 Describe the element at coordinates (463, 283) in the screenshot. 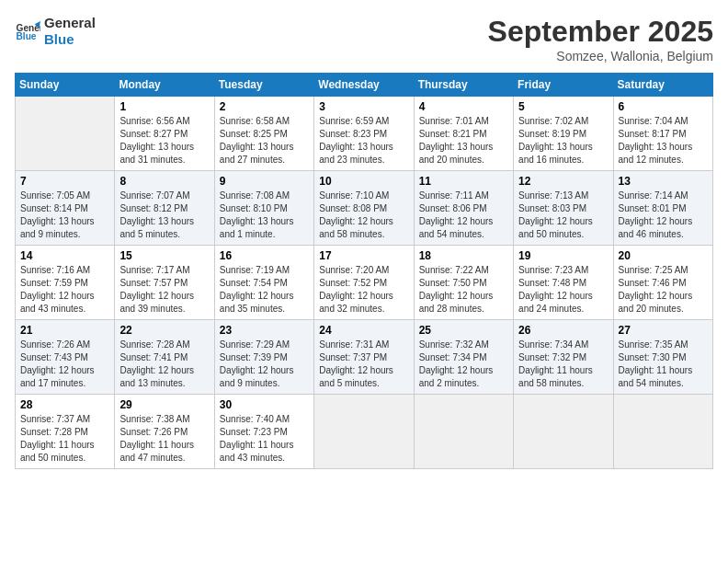

I see `calendar-cell: 18Sunrise: 7:22 AMSunset: 7:50 PMDayligh…` at that location.